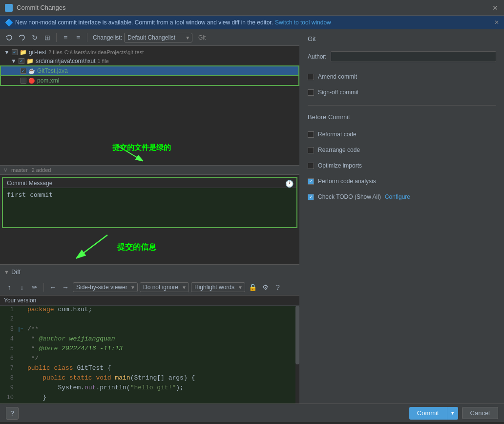 Image resolution: width=504 pixels, height=424 pixels. Describe the element at coordinates (57, 38) in the screenshot. I see `separator` at that location.